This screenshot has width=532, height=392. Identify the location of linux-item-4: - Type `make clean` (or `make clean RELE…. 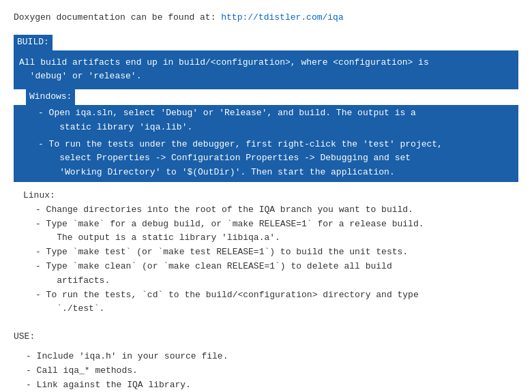
(277, 274).